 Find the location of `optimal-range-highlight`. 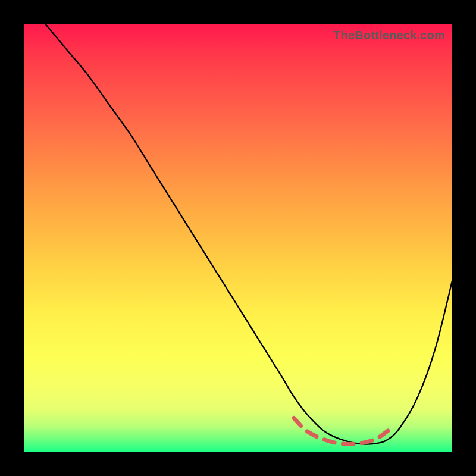

optimal-range-highlight is located at coordinates (341, 431).